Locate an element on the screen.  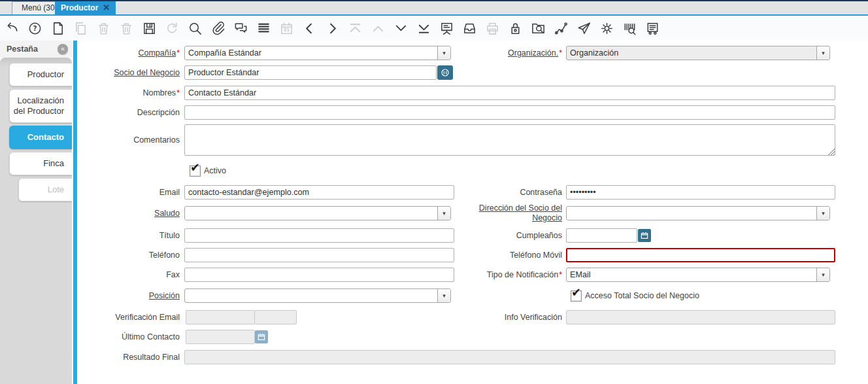
titulo-input is located at coordinates (319, 236).